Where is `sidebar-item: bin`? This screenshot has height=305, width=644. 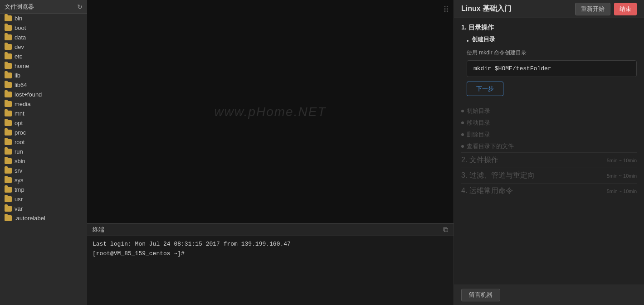
sidebar-item: bin is located at coordinates (44, 18).